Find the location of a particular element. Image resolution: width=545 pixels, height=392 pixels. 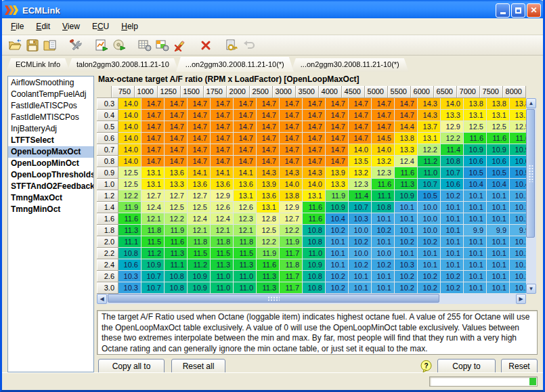

grid-cell: 13.2 is located at coordinates (383, 161).